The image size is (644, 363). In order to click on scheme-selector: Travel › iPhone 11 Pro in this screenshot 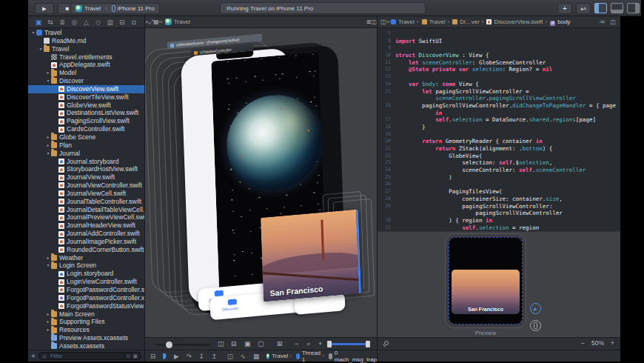, I will do `click(115, 9)`.